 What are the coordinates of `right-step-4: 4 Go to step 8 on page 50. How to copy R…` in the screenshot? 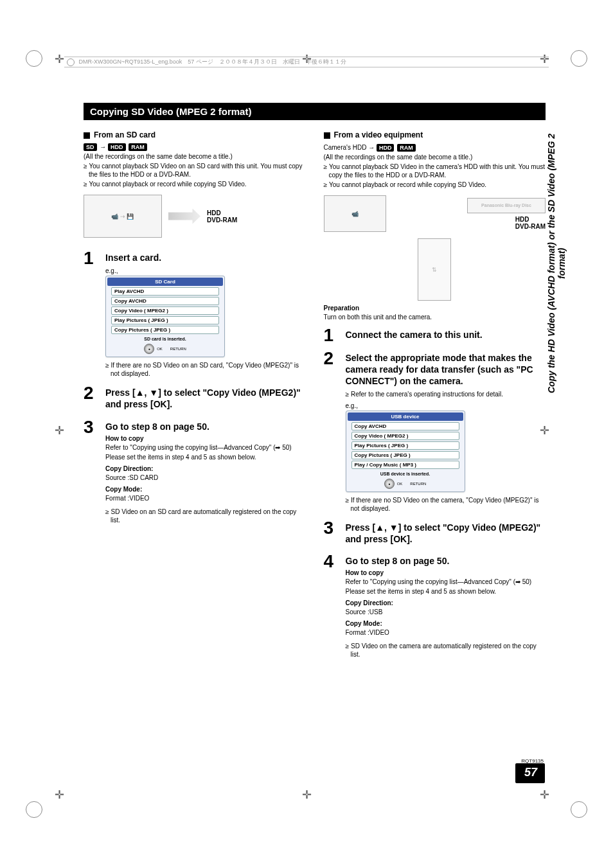 It's located at (435, 607).